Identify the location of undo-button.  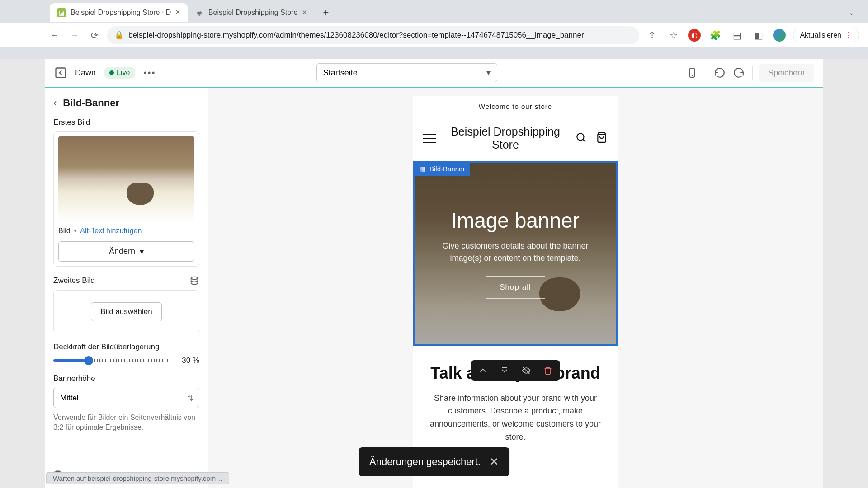
(720, 73).